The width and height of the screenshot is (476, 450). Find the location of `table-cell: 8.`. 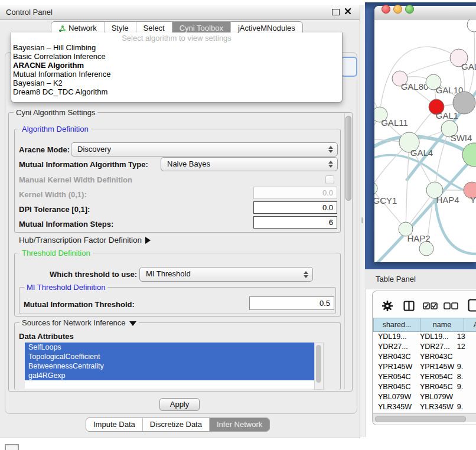

table-cell: 8. is located at coordinates (465, 377).